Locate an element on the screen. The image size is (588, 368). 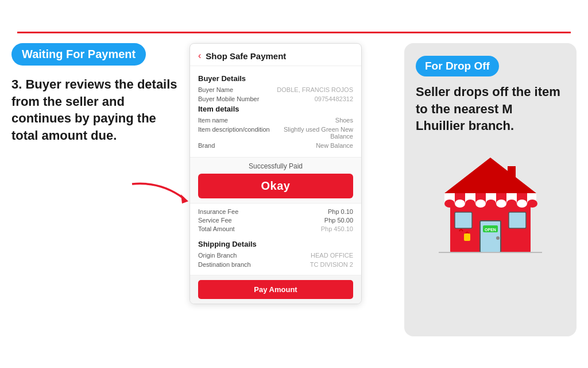
phone-title: Shop Safe Payment is located at coordinates (246, 56).